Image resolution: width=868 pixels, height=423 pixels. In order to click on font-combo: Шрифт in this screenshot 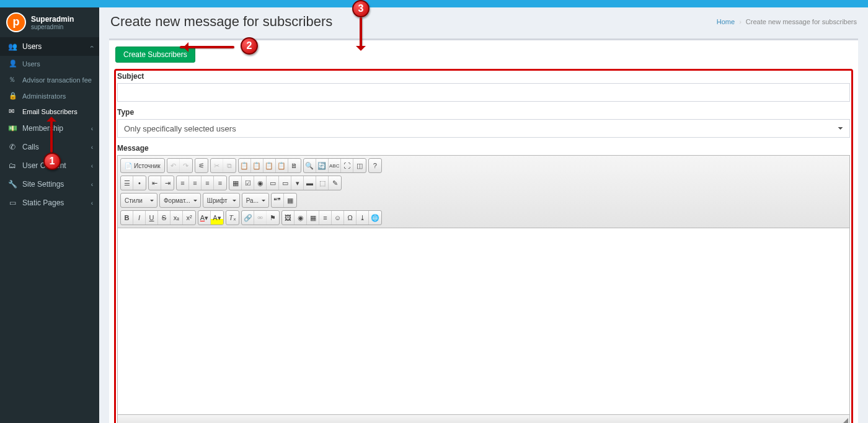, I will do `click(221, 200)`.